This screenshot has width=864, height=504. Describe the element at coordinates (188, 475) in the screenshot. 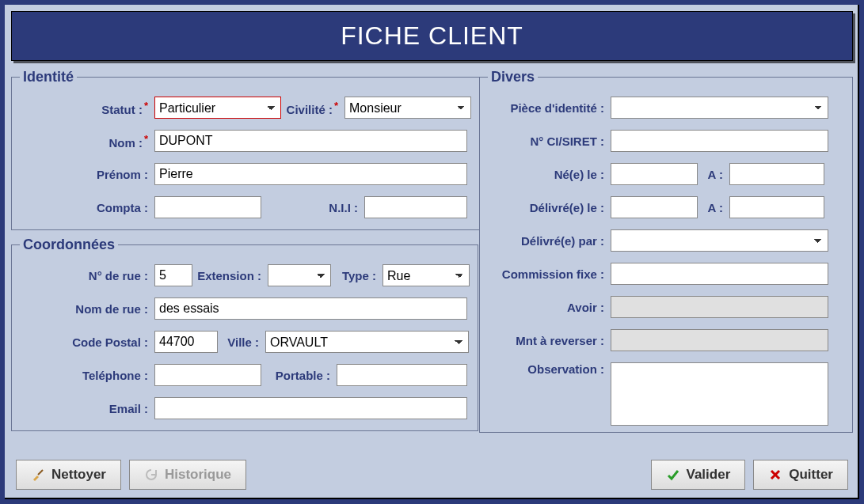

I see `historique-button: Historique` at that location.